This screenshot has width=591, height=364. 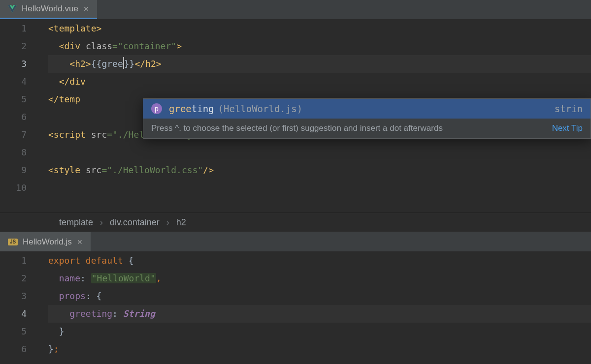 I want to click on tab-label: HelloWorld.js, so click(x=47, y=242).